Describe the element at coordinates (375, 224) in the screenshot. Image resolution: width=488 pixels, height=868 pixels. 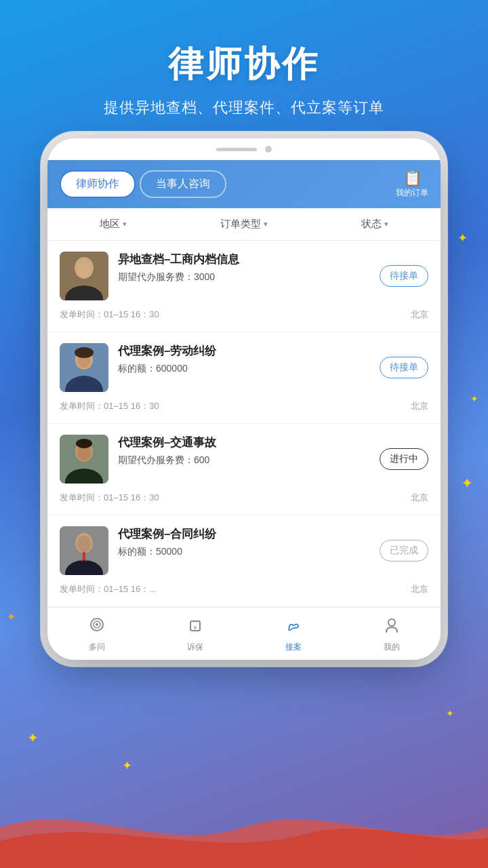
I see `status-filter: 状态 ▾` at that location.